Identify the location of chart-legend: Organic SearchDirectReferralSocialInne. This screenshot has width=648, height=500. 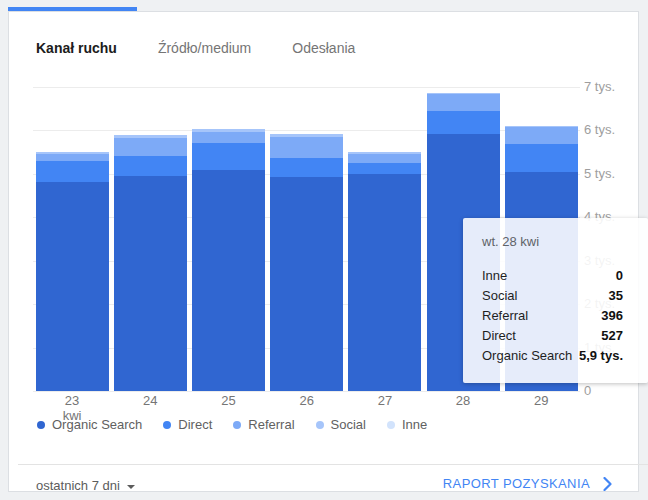
(232, 424).